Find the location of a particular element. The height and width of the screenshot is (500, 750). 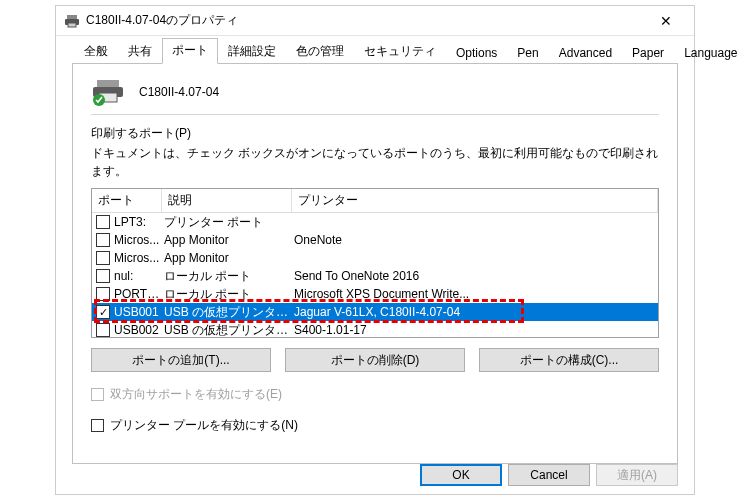

pool-checkbox is located at coordinates (98, 426).